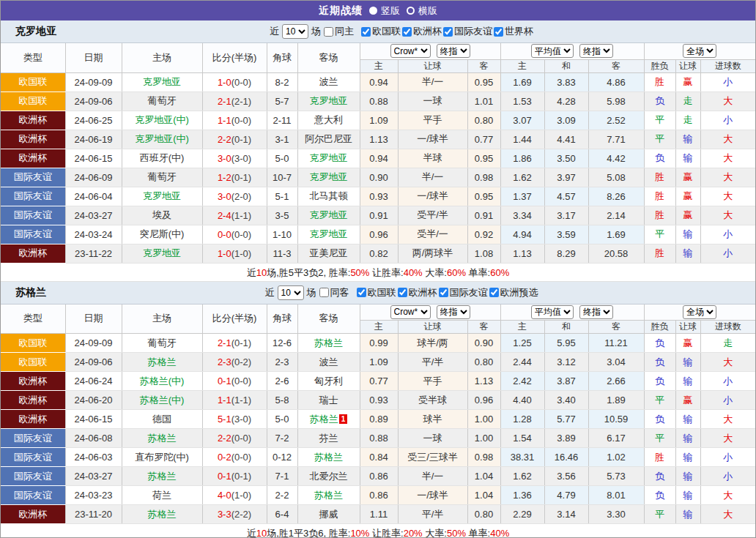 This screenshot has width=756, height=538. I want to click on result-cell: 走, so click(688, 120).